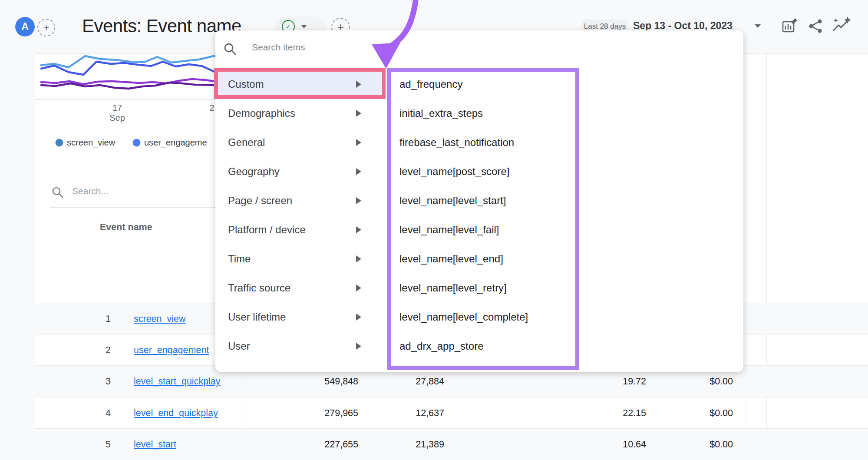 The height and width of the screenshot is (460, 868). Describe the element at coordinates (98, 350) in the screenshot. I see `row-index: 2` at that location.